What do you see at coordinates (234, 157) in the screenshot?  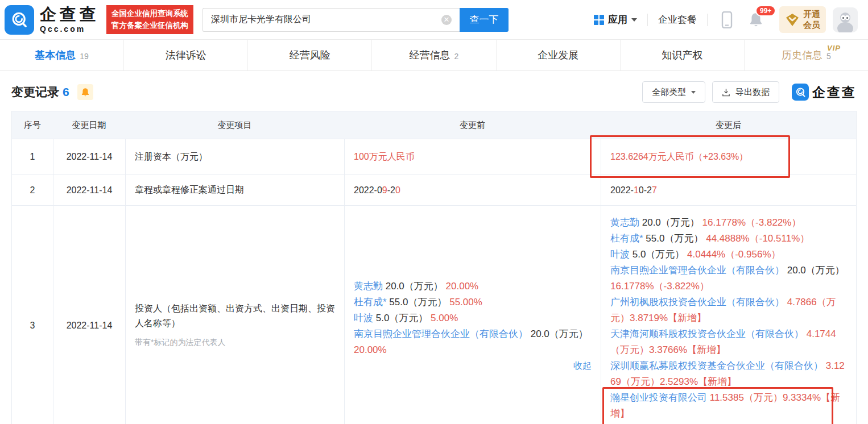 I see `change-item: 注册资本（万元）` at bounding box center [234, 157].